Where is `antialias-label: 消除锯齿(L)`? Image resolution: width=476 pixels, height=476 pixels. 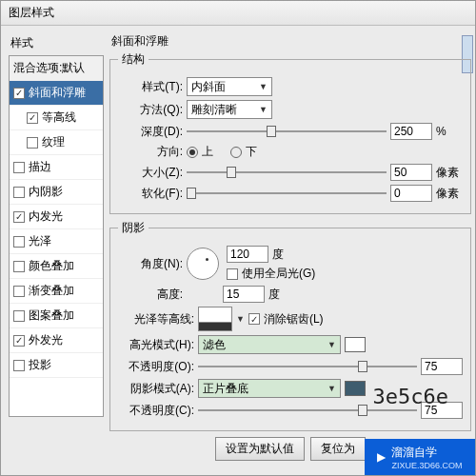
antialias-label: 消除锯齿(L) is located at coordinates (293, 320).